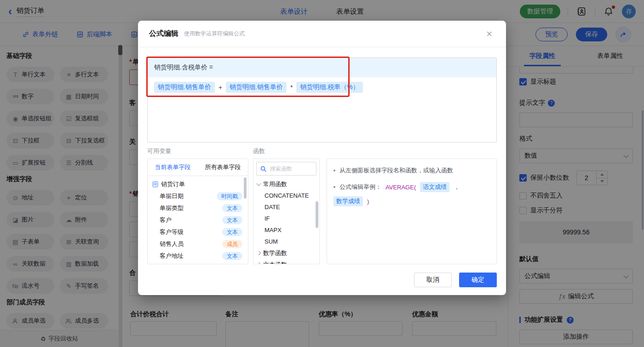  Describe the element at coordinates (259, 151) in the screenshot. I see `functions-label: 函数` at that location.